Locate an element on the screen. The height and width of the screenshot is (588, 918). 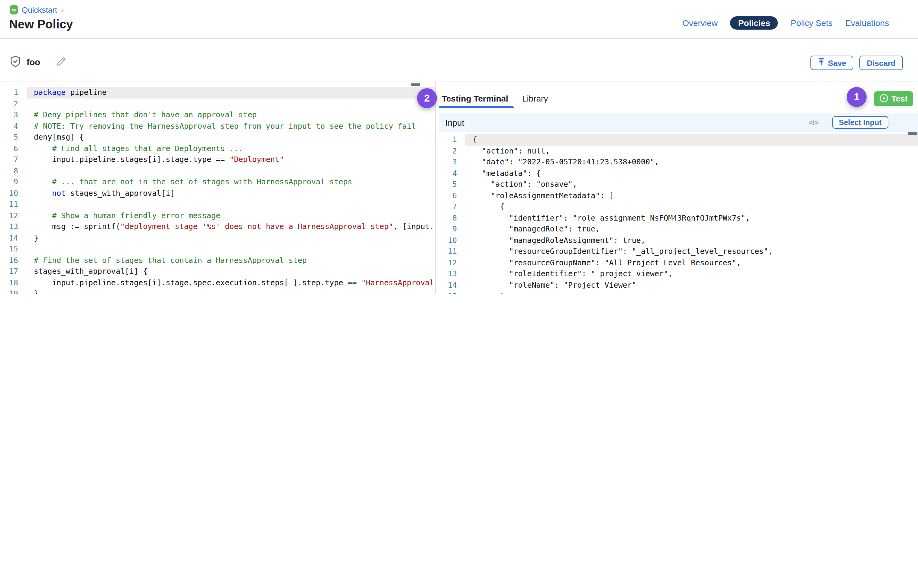
code-line: 1{ is located at coordinates (678, 140).